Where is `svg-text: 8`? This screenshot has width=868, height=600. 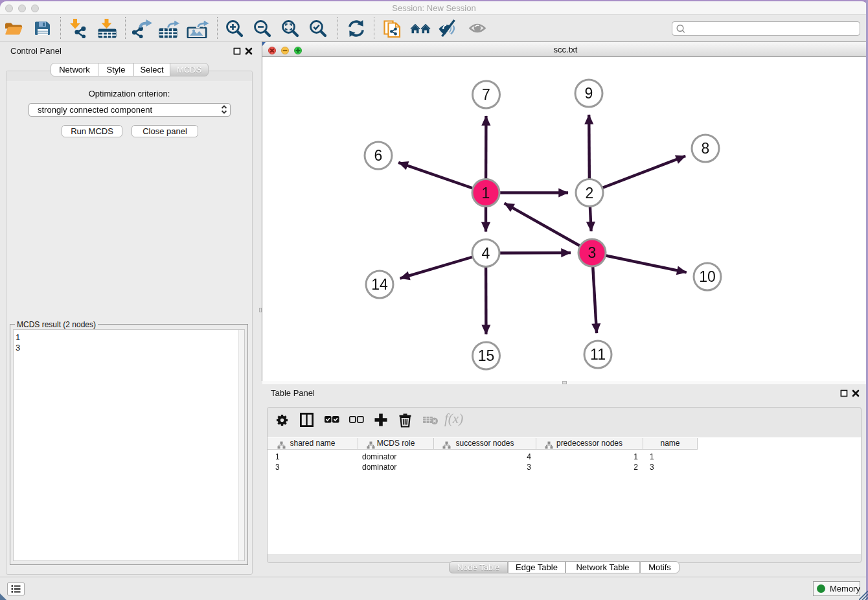
svg-text: 8 is located at coordinates (706, 148).